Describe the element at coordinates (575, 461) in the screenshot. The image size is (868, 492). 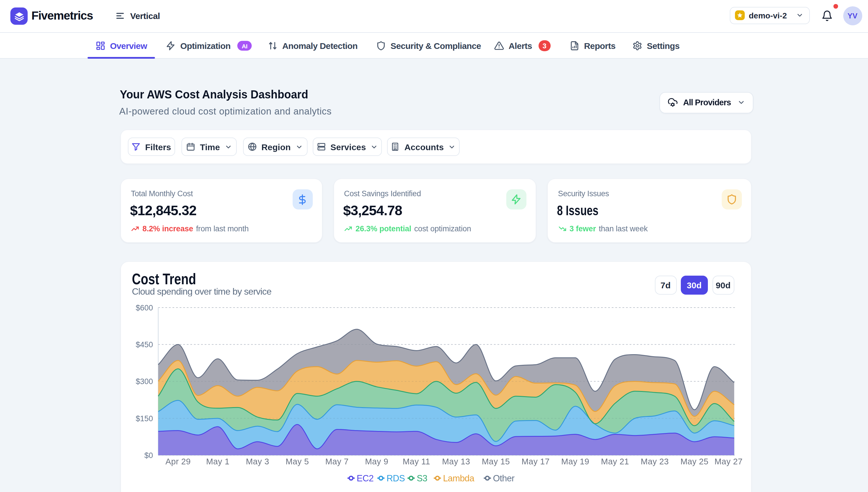
I see `svg-text: May 19` at that location.